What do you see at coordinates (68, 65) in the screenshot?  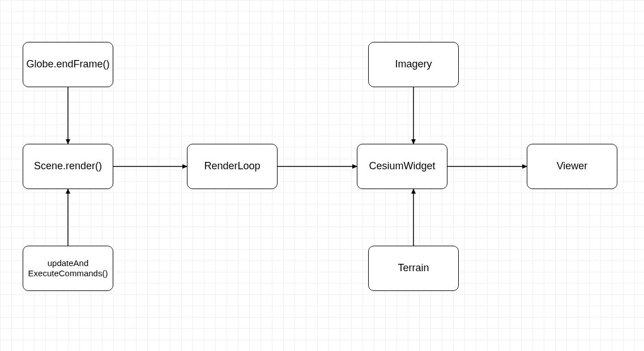 I see `node-label: Globe.endFrame()` at bounding box center [68, 65].